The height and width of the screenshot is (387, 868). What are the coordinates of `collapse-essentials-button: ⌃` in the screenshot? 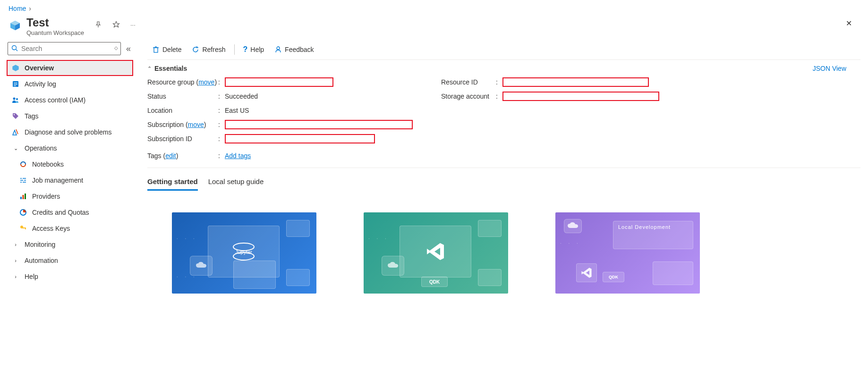 It's located at (149, 69).